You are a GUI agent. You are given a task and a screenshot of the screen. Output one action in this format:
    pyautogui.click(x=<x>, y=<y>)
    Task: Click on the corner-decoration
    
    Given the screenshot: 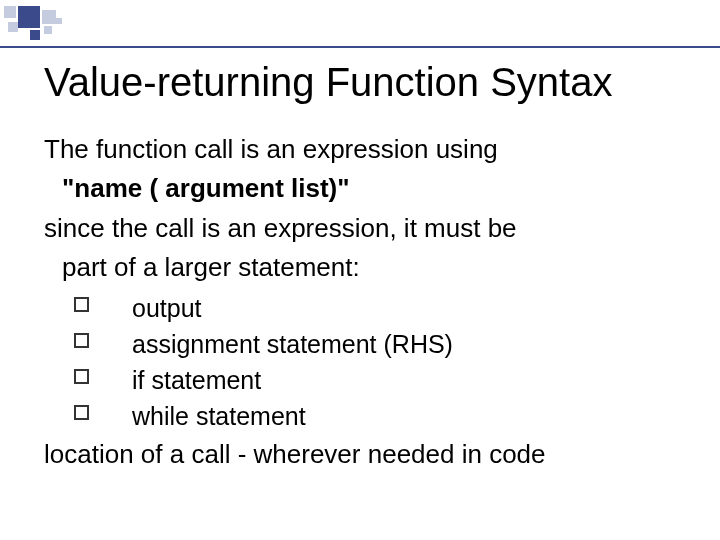 What is the action you would take?
    pyautogui.click(x=75, y=24)
    